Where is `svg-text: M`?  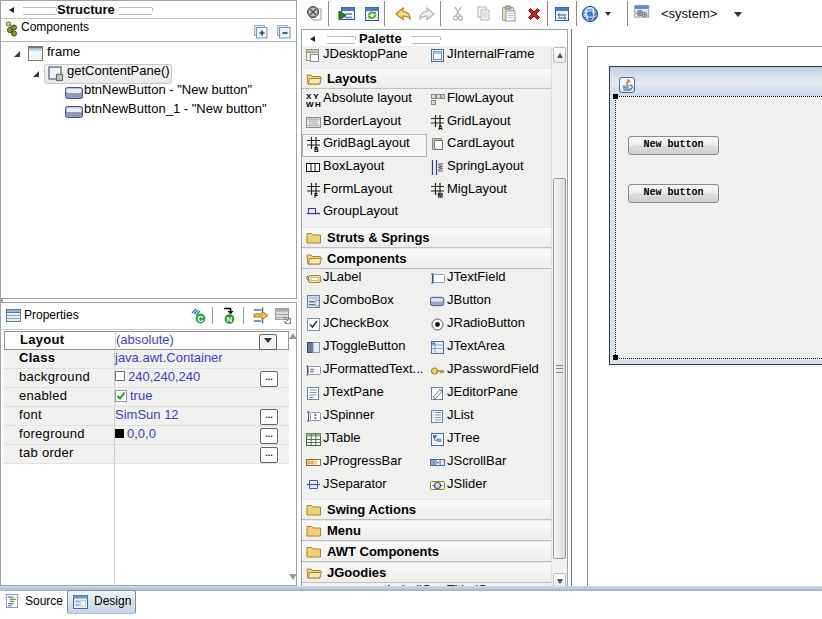
svg-text: M is located at coordinates (440, 195).